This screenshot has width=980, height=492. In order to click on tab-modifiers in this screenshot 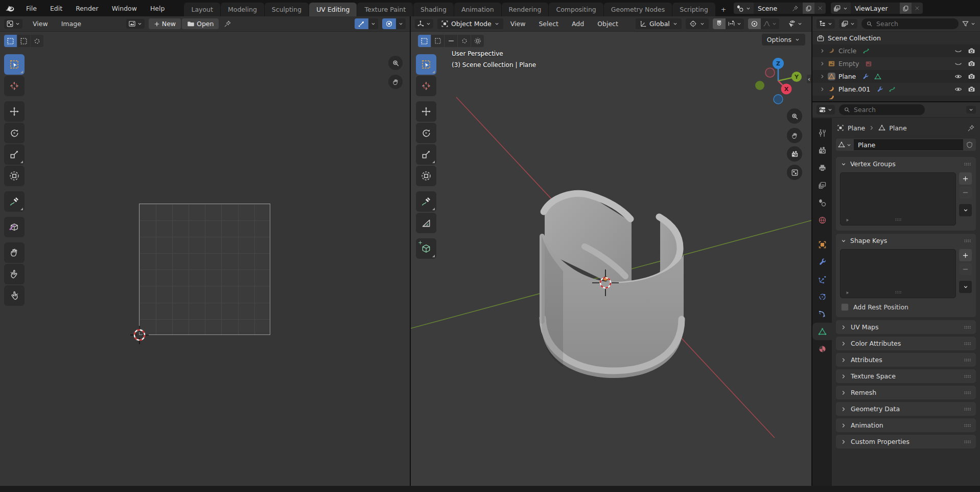, I will do `click(822, 262)`.